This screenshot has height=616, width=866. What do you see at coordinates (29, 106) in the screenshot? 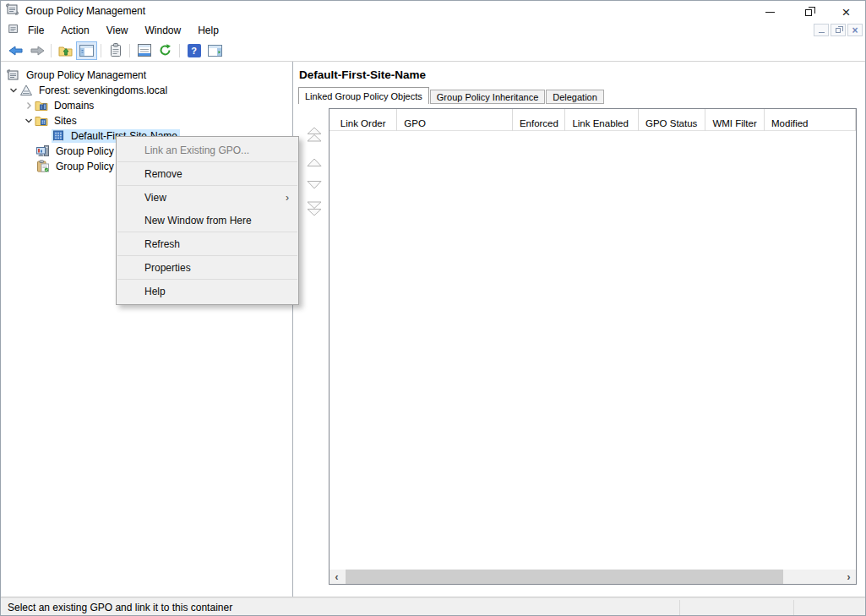
I see `chevron-collapsed-icon` at bounding box center [29, 106].